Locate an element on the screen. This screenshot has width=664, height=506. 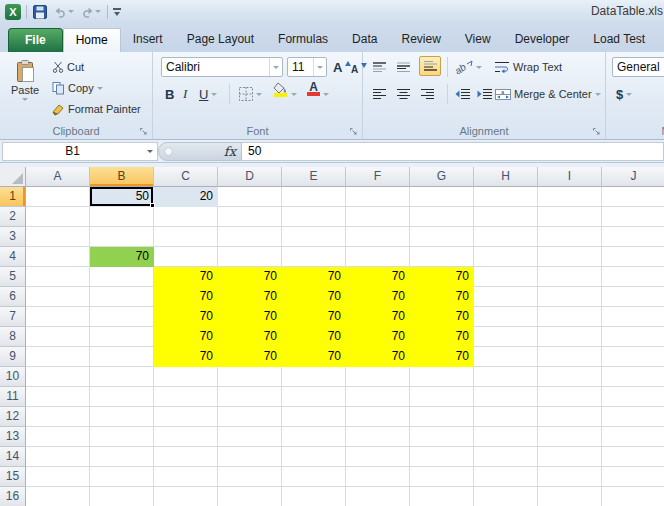
cell-J4 is located at coordinates (633, 257).